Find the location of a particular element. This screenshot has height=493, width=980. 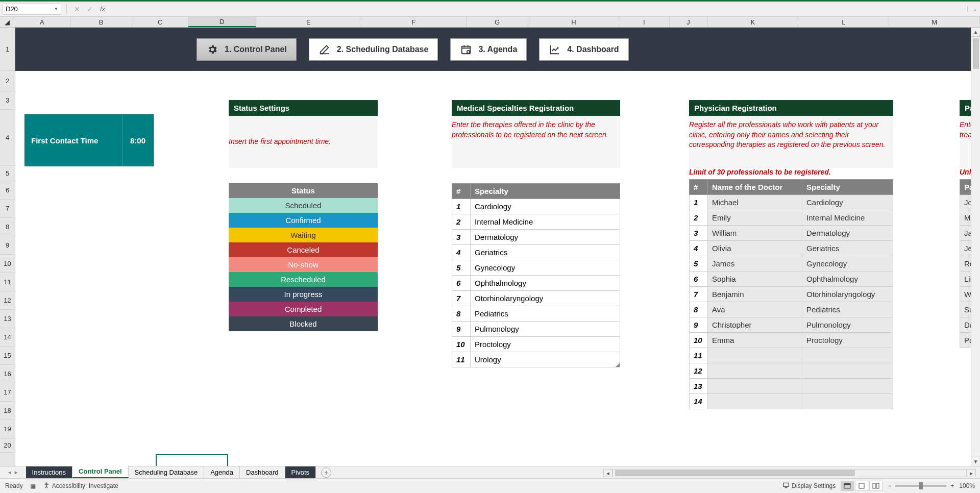

table-row: 12 is located at coordinates (791, 371).